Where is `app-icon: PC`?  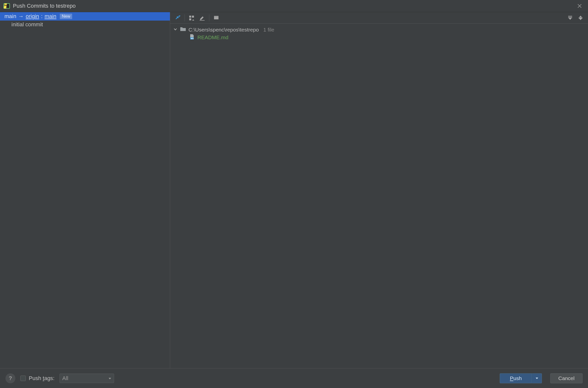
app-icon: PC is located at coordinates (7, 6).